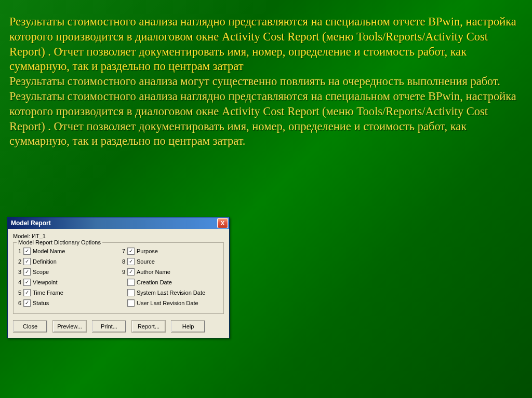 This screenshot has height=398, width=532. Describe the element at coordinates (148, 251) in the screenshot. I see `option-label: Purpose` at that location.